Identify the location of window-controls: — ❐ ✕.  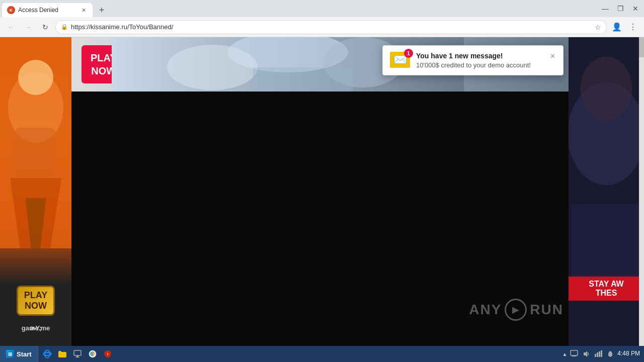
(620, 9).